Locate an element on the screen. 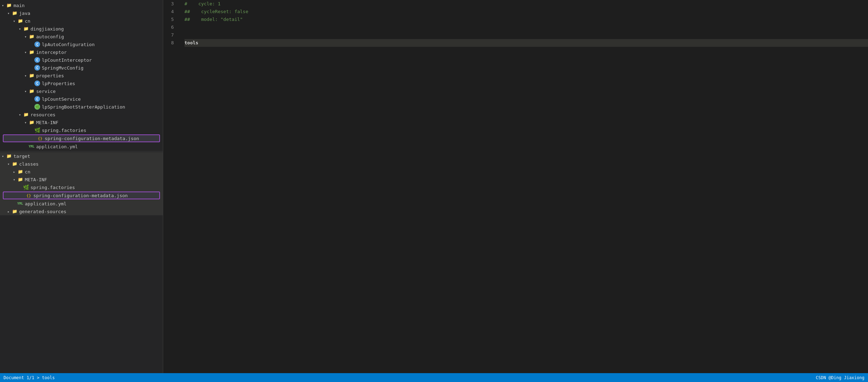 This screenshot has height=382, width=868. class-icon-lpcs: C is located at coordinates (37, 99).